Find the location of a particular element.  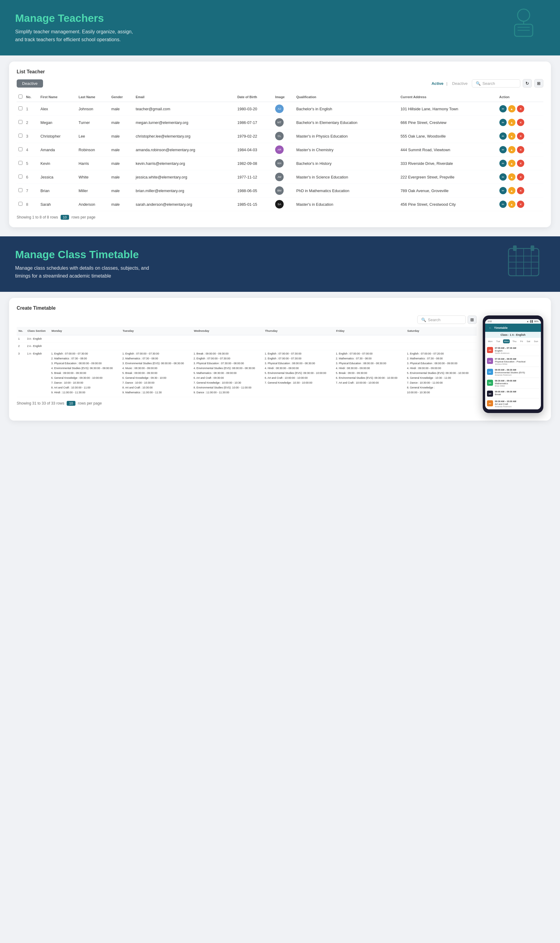

tt-cell-class: 1 A - English is located at coordinates (38, 374).